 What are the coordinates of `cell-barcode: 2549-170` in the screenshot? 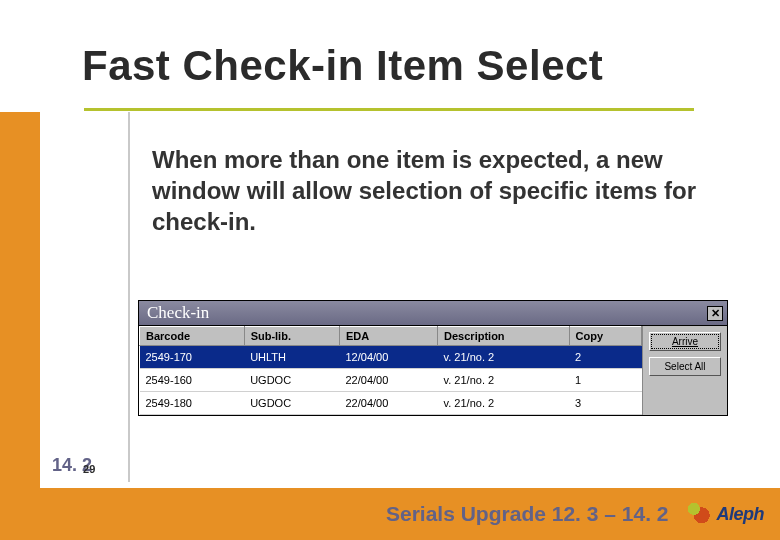 It's located at (192, 358).